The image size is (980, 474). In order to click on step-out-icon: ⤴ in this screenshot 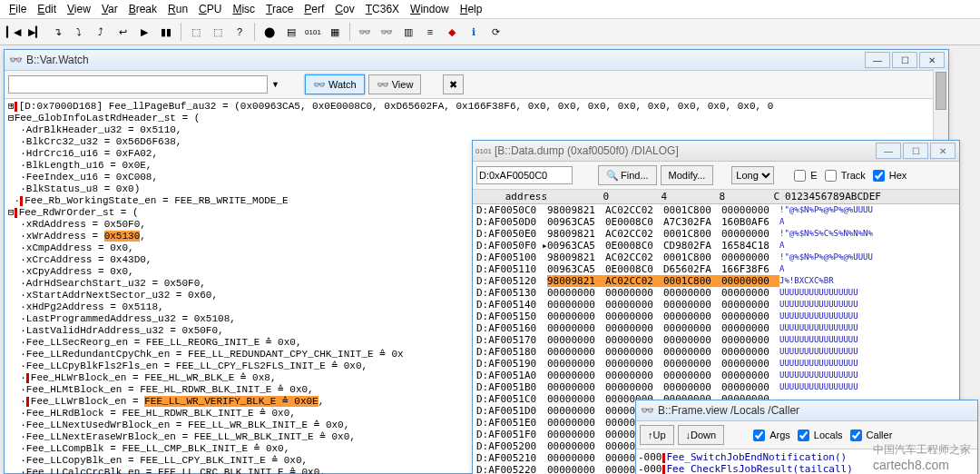, I will do `click(101, 32)`.